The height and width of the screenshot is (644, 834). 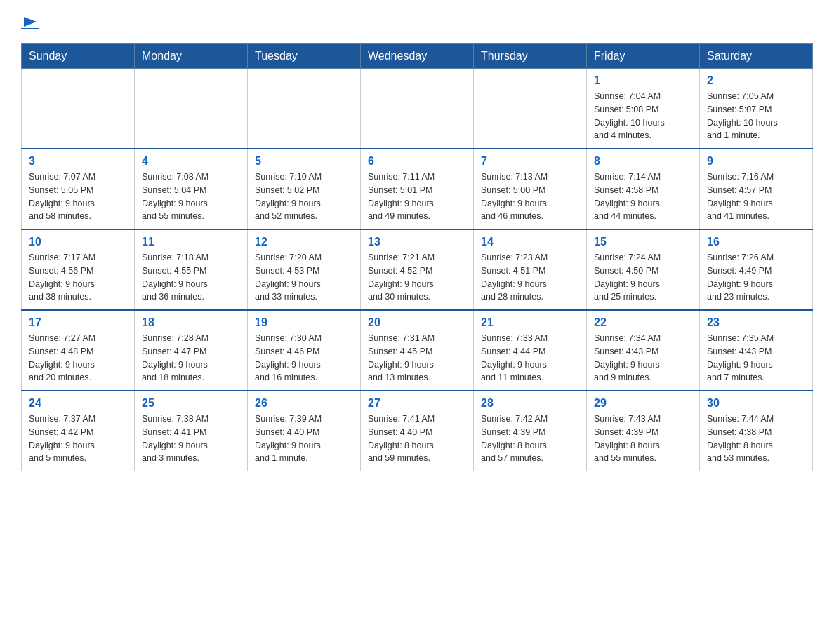 What do you see at coordinates (530, 403) in the screenshot?
I see `day-number: 28` at bounding box center [530, 403].